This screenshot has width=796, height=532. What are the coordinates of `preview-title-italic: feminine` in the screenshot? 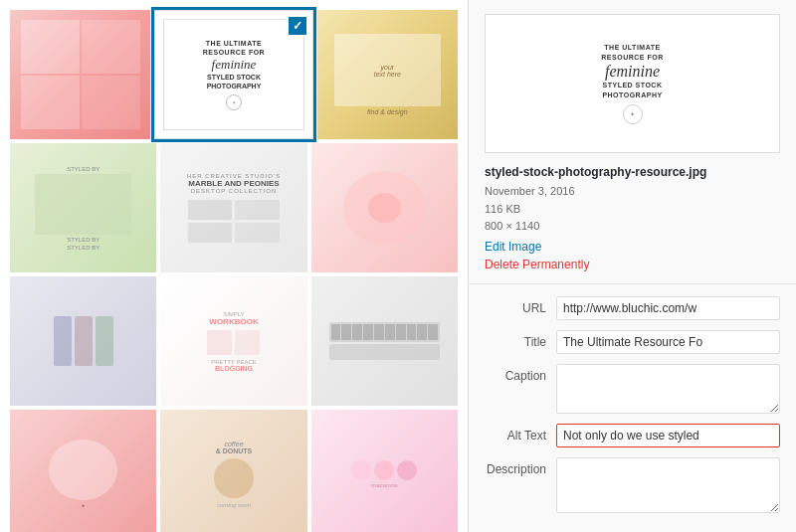 It's located at (633, 72).